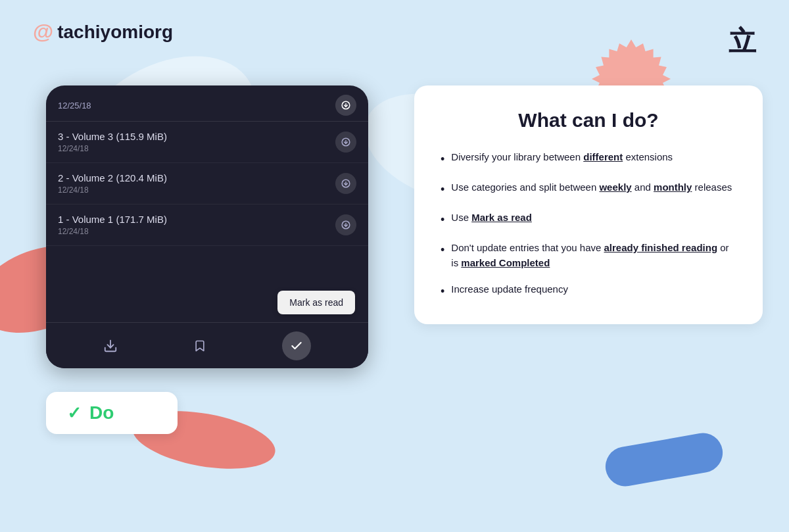 The width and height of the screenshot is (789, 532). What do you see at coordinates (316, 302) in the screenshot?
I see `mark-as-read-label: Mark as read` at bounding box center [316, 302].